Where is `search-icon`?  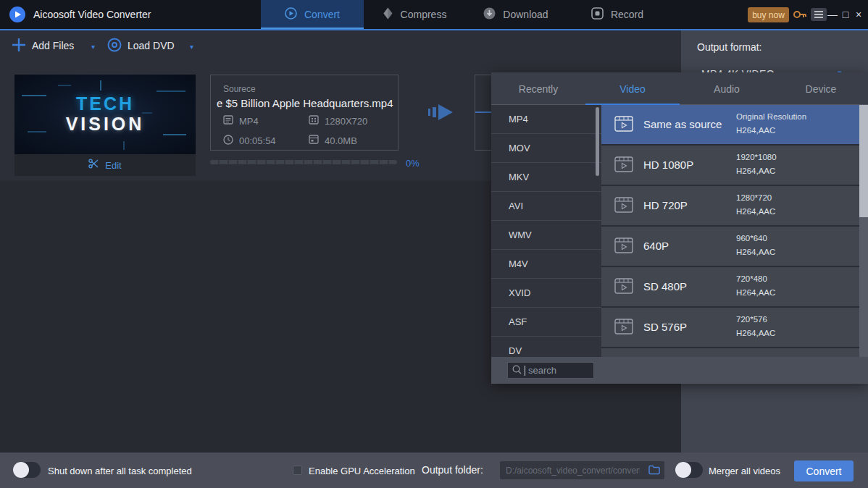
search-icon is located at coordinates (517, 371).